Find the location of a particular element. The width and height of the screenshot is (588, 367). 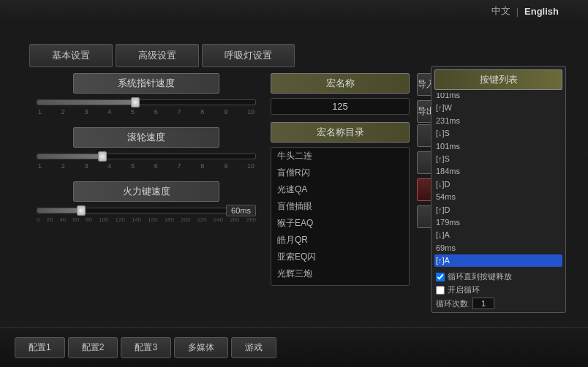

hotkey-list-item: [↓]A is located at coordinates (499, 235).